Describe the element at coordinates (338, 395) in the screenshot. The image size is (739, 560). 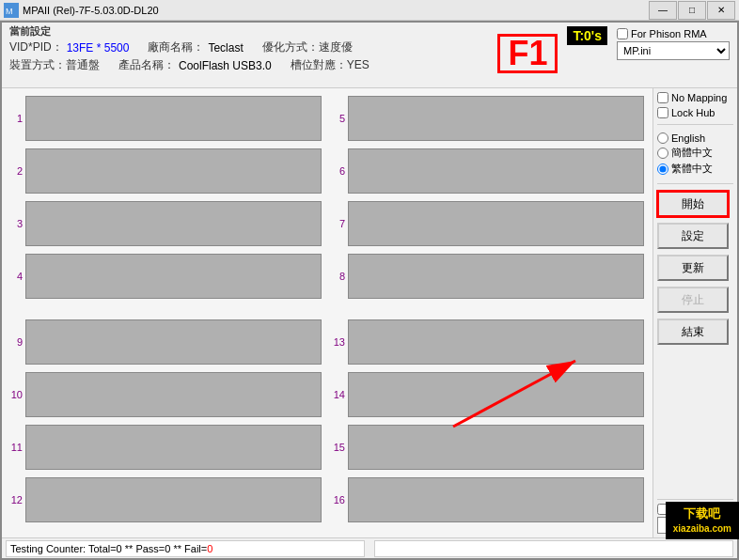
I see `slot-number-14: 14` at that location.